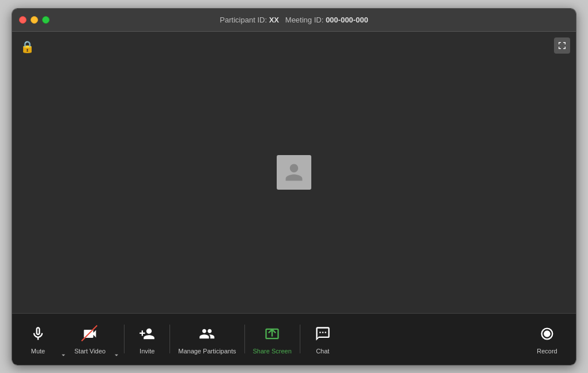 The height and width of the screenshot is (373, 588). Describe the element at coordinates (547, 339) in the screenshot. I see `record-button: Record` at that location.